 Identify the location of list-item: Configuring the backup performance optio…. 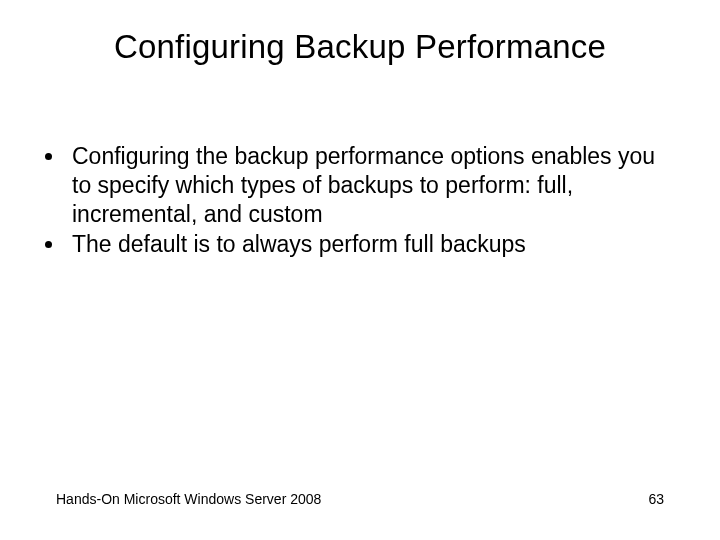
(373, 185).